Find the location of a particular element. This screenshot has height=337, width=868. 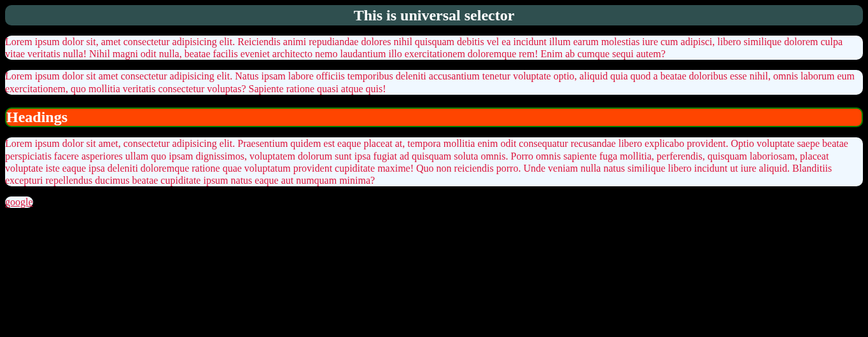

paragraph-3: Lorem ipsum dolor sit amet, consectetur … is located at coordinates (434, 162).